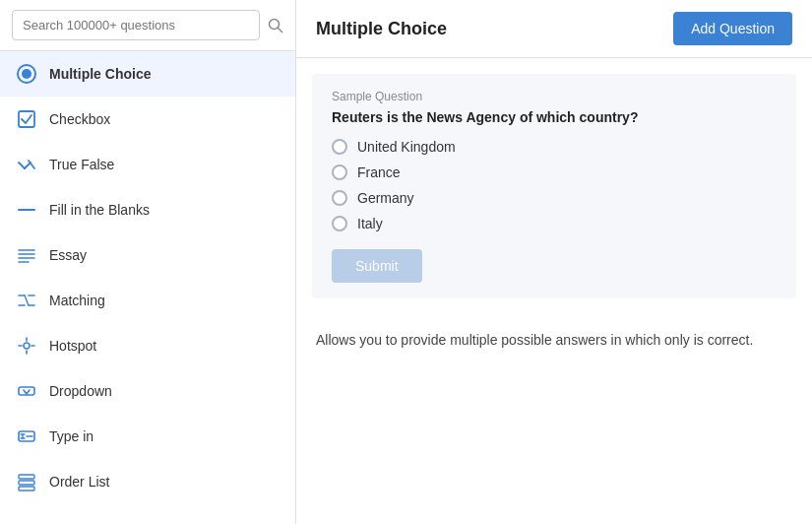 This screenshot has height=524, width=812. What do you see at coordinates (554, 198) in the screenshot?
I see `option-item-3: Germany` at bounding box center [554, 198].